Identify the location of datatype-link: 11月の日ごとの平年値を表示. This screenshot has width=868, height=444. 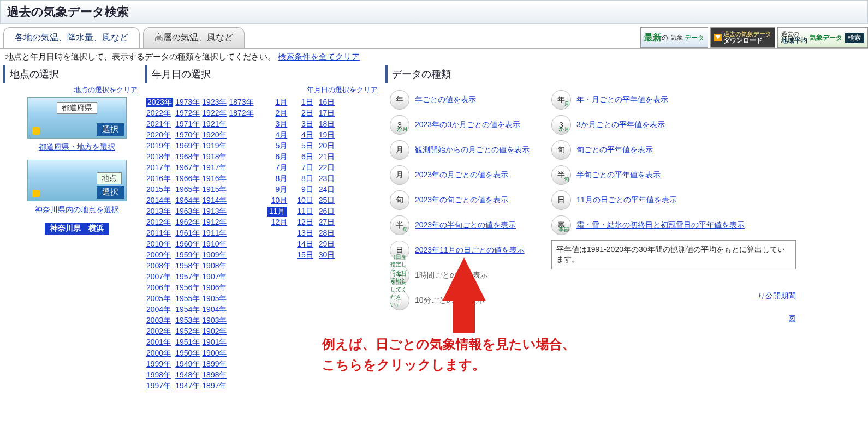
(627, 200).